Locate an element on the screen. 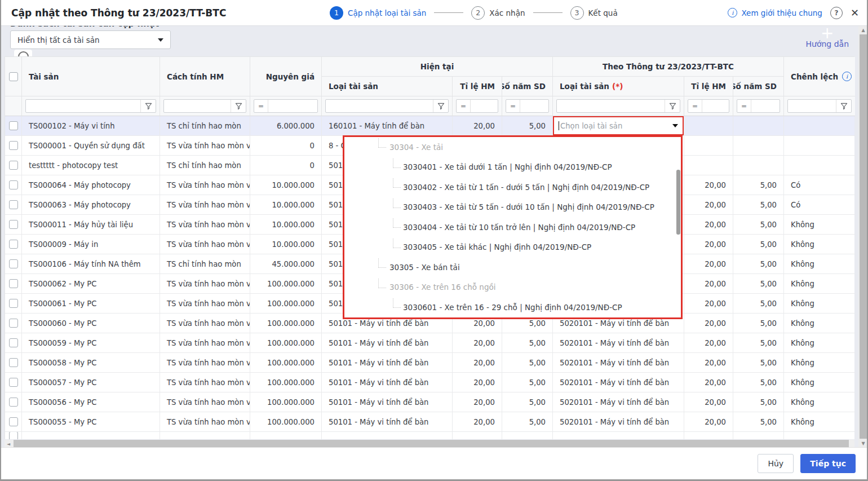  asset-filter-input is located at coordinates (83, 106).